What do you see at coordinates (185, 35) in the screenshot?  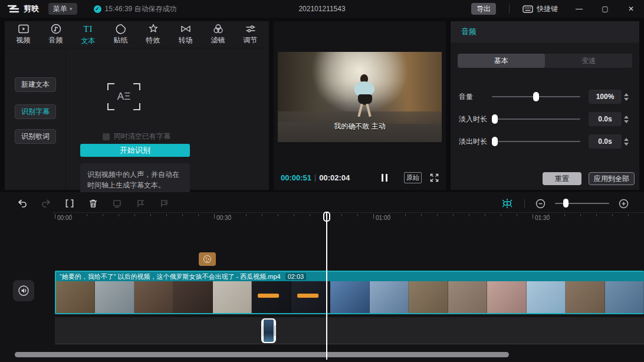 I see `tab-transition: 转场` at bounding box center [185, 35].